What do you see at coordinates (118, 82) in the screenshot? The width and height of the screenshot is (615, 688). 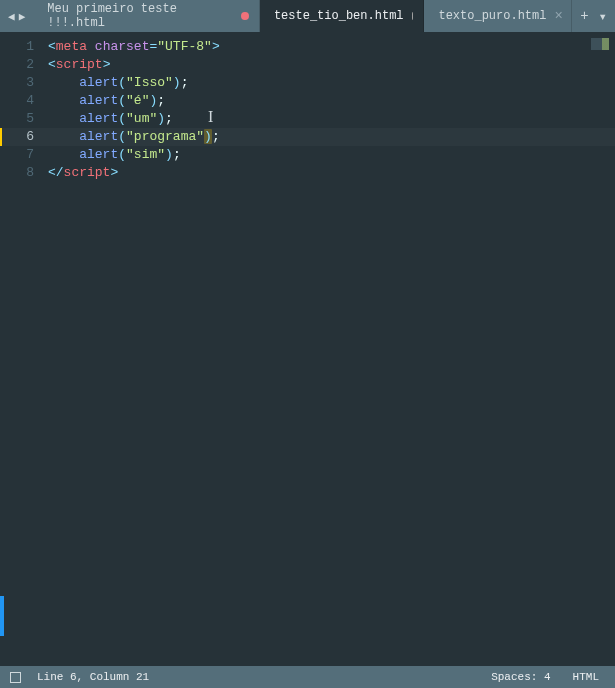 I see `code-line-content: alert("Isso");` at bounding box center [118, 82].